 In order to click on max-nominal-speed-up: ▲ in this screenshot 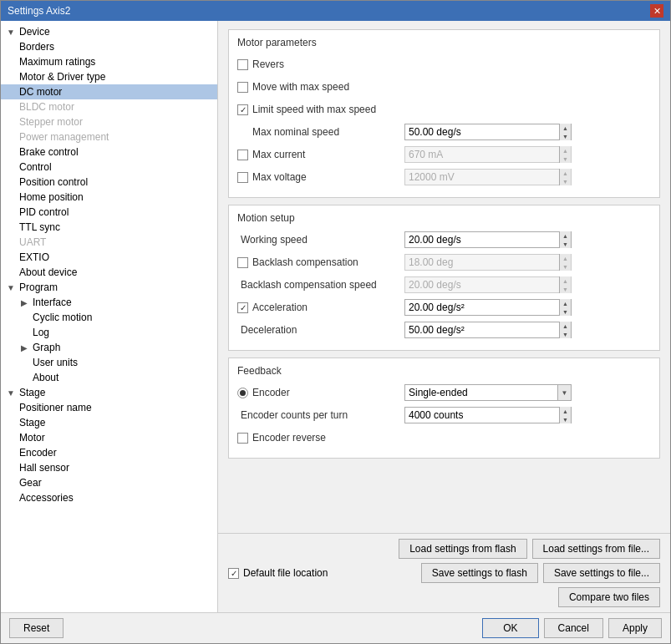, I will do `click(565, 128)`.